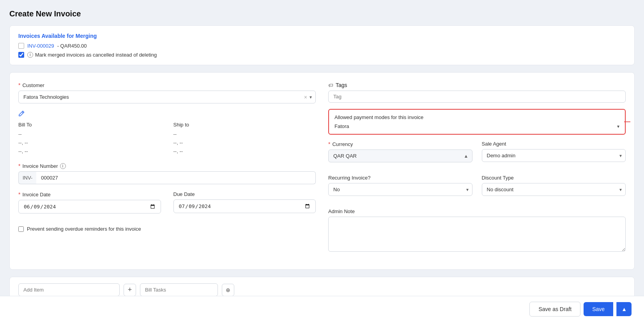 This screenshot has width=644, height=322. What do you see at coordinates (400, 190) in the screenshot?
I see `recurring-select: No` at bounding box center [400, 190].